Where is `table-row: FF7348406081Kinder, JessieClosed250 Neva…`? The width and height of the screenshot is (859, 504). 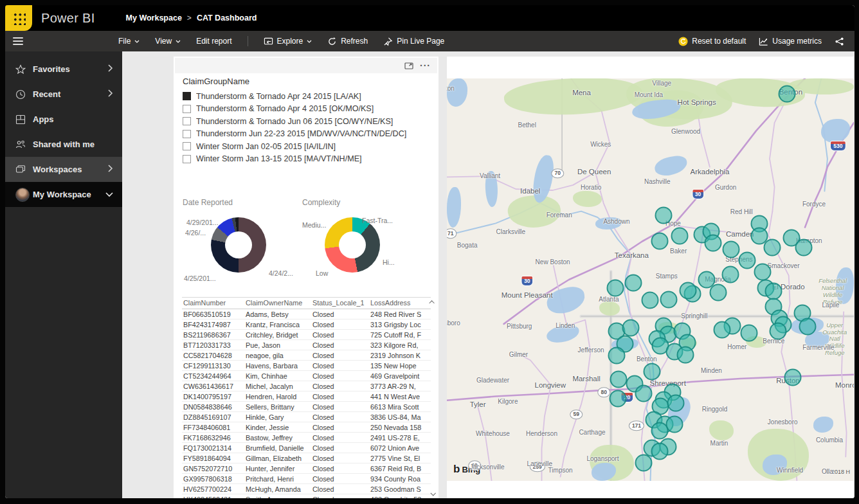
table-row: FF7348406081Kinder, JessieClosed250 Neva… is located at coordinates (306, 428).